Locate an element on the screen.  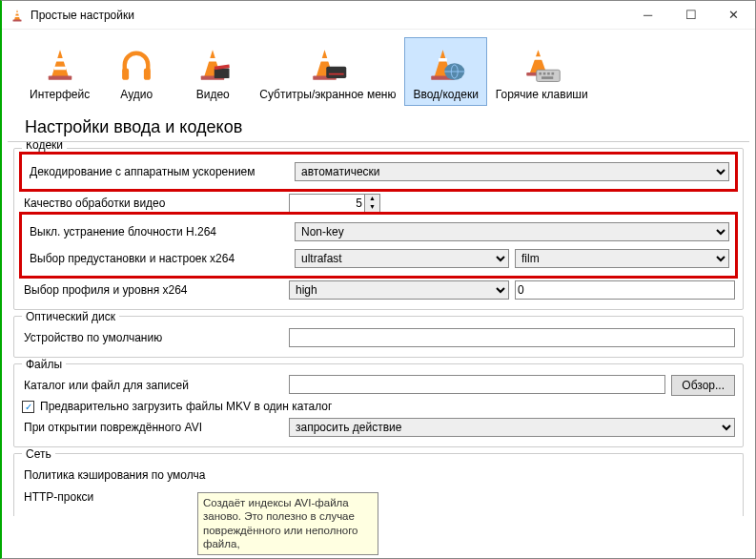
app-icon is located at coordinates (17, 15).